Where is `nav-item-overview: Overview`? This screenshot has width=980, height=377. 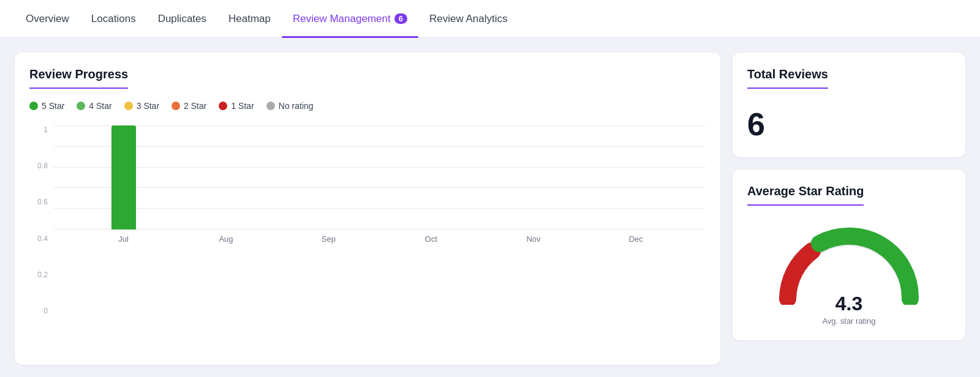
nav-item-overview: Overview is located at coordinates (48, 19).